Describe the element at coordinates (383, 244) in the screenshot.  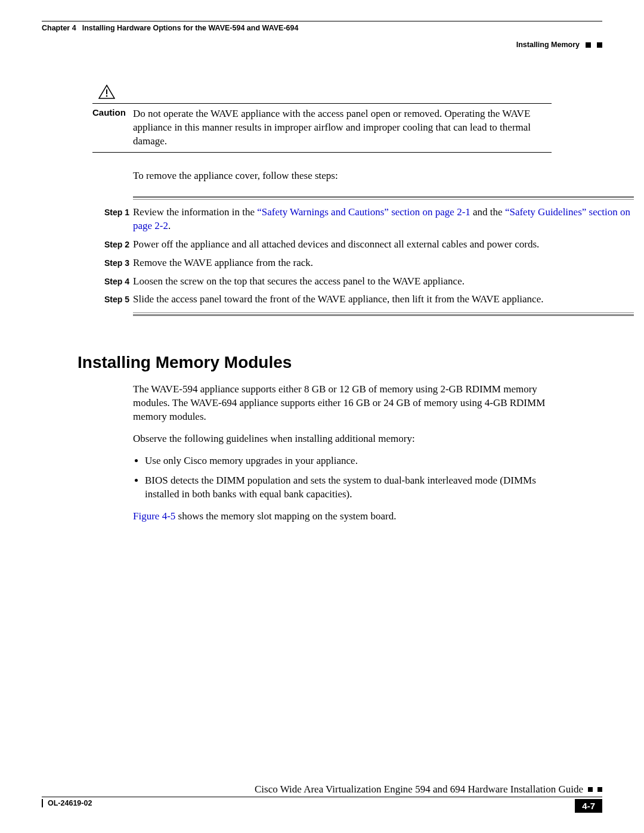
I see `step-text: Power off the appliance and all attached…` at that location.